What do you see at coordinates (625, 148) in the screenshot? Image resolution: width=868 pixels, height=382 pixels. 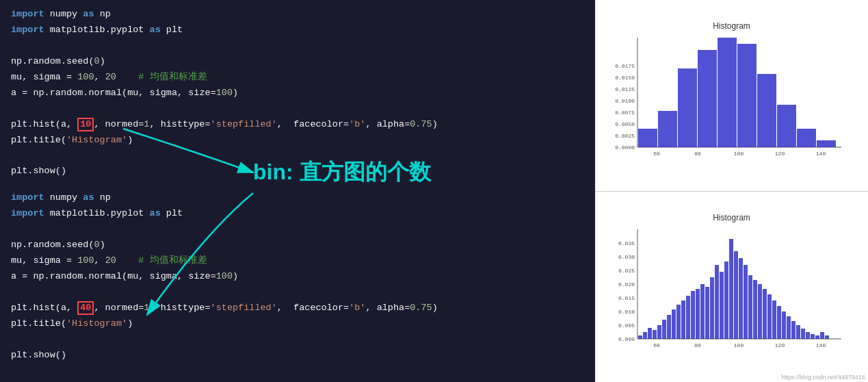 I see `svg-text: 0.0000` at bounding box center [625, 148].